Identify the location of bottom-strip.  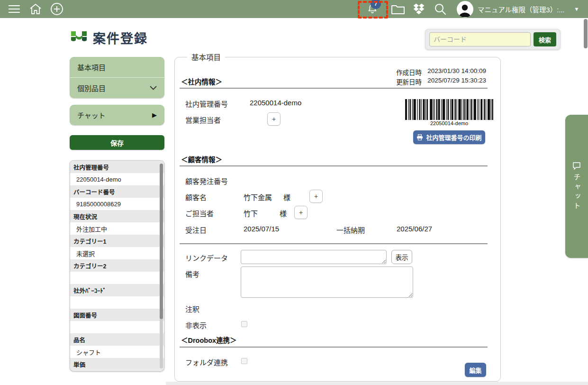
(377, 383).